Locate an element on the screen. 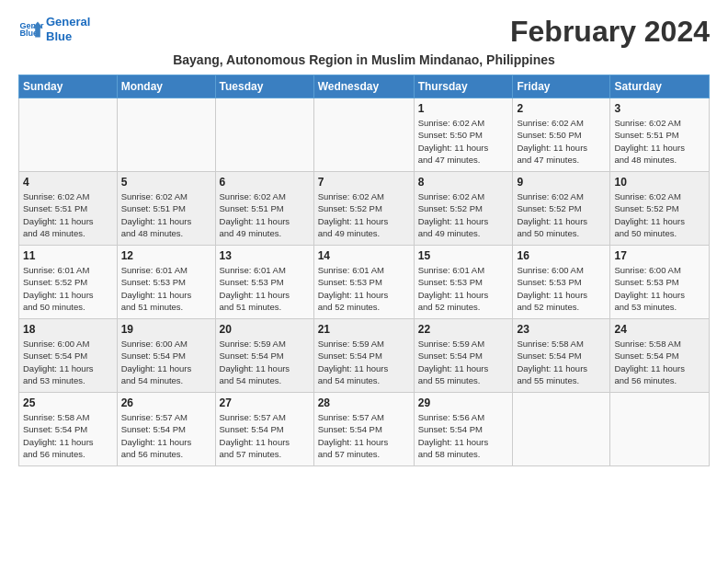  day-number: 1 is located at coordinates (463, 109).